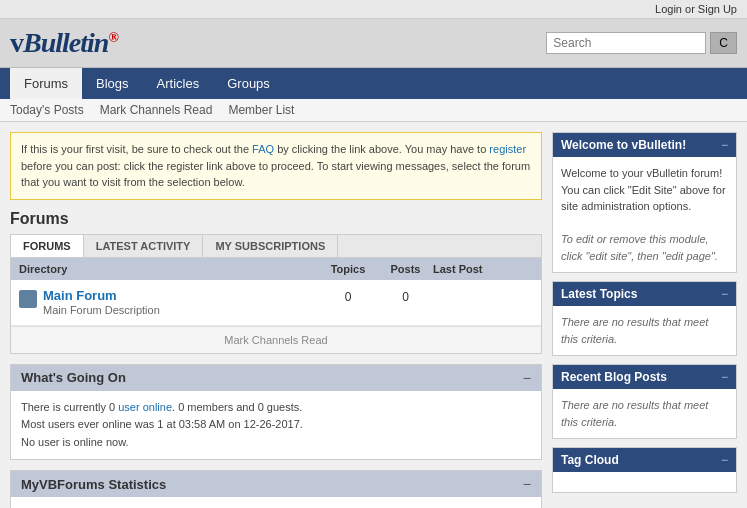 The width and height of the screenshot is (747, 508). I want to click on logo-text: vBulletin®, so click(64, 43).